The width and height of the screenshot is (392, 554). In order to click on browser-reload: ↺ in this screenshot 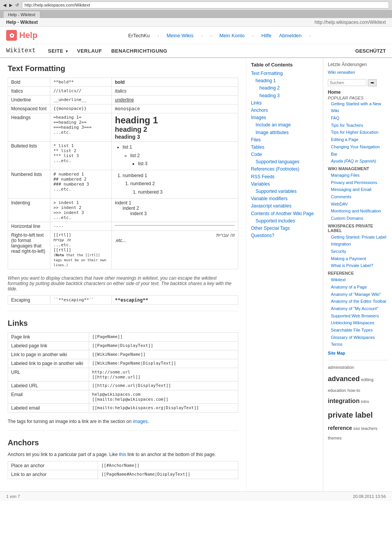, I will do `click(17, 5)`.